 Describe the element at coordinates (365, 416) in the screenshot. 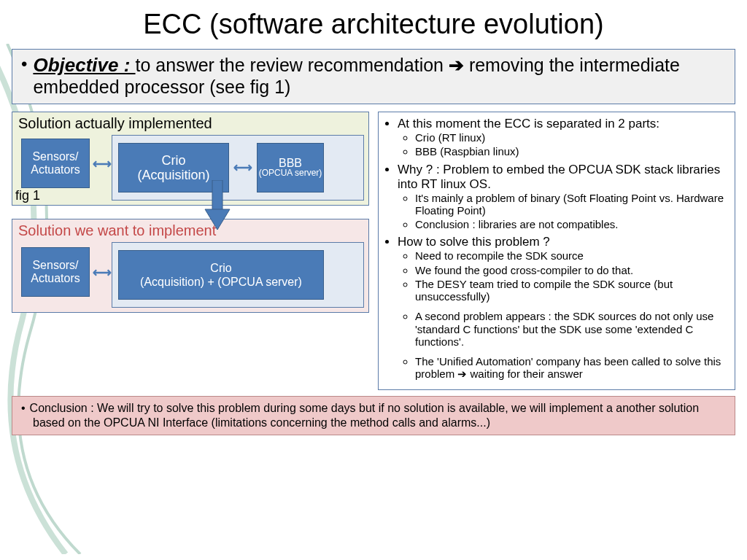

I see `conclusion-text: Conclusion : We will try to solve this p…` at that location.